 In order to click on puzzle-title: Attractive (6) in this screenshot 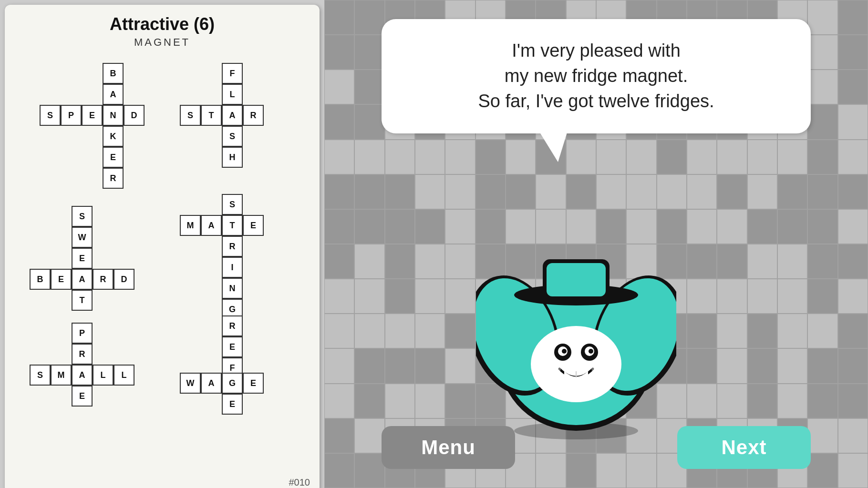, I will do `click(162, 24)`.